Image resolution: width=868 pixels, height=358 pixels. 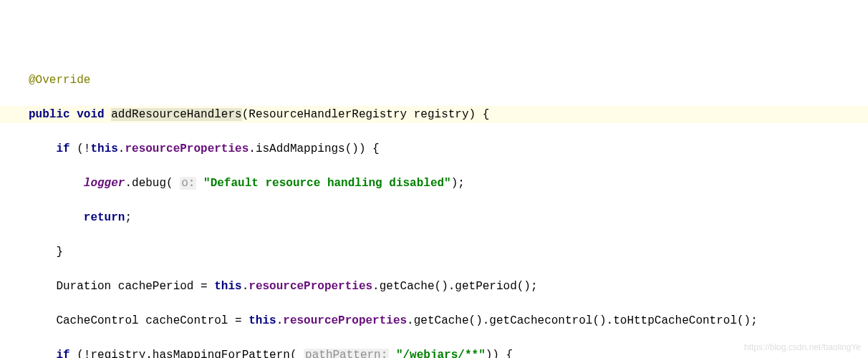 What do you see at coordinates (441, 115) in the screenshot?
I see `param-name: registry` at bounding box center [441, 115].